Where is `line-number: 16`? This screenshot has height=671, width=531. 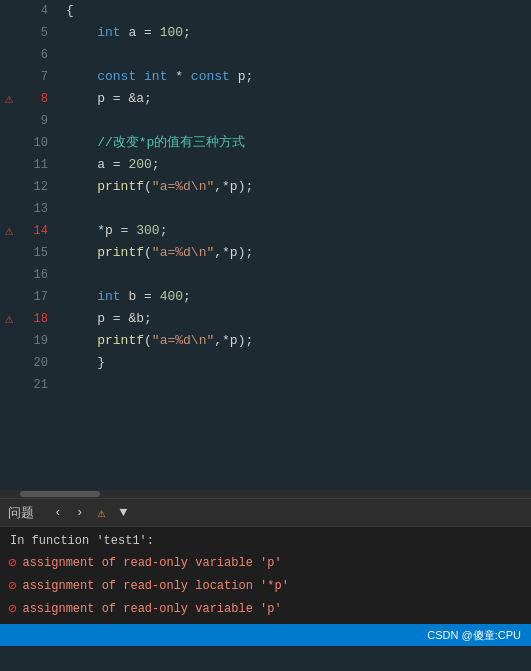
line-number: 16 is located at coordinates (37, 275).